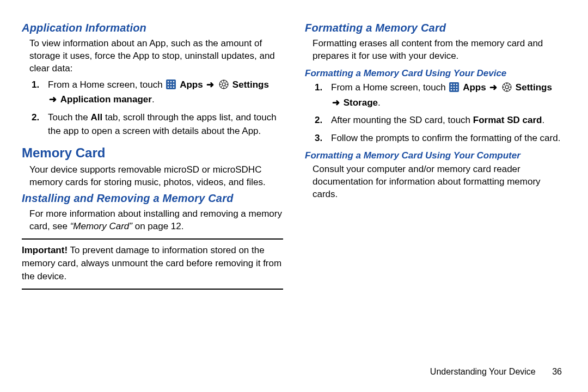 The height and width of the screenshot is (392, 588). What do you see at coordinates (157, 108) in the screenshot?
I see `app-info-steps: From a Home screen, touch Apps ➜ Setting…` at bounding box center [157, 108].